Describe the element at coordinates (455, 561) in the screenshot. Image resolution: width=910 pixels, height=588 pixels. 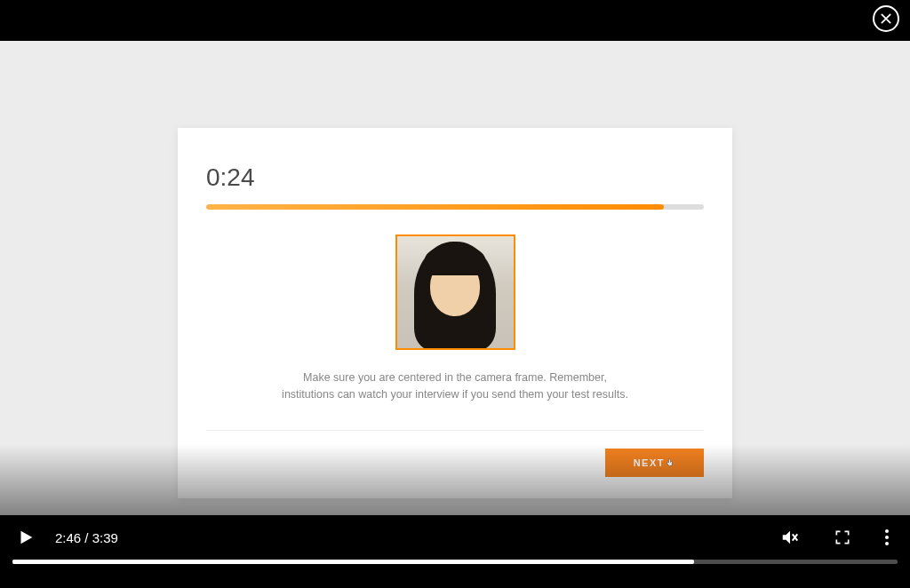
I see `video-progress-track` at that location.